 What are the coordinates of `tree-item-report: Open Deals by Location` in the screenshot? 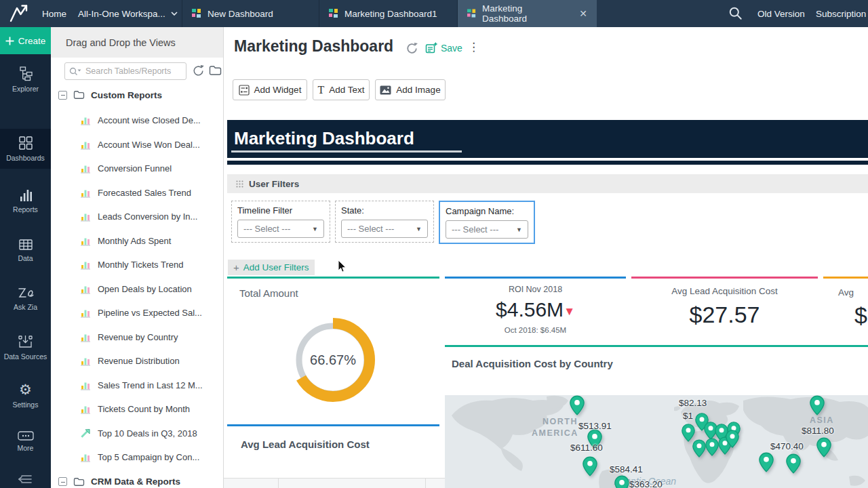 It's located at (137, 289).